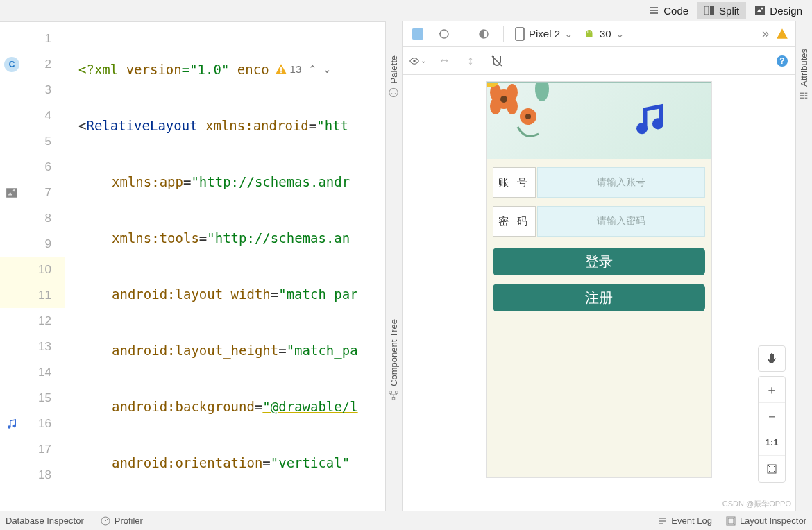  What do you see at coordinates (772, 359) in the screenshot?
I see `pan-button` at bounding box center [772, 359].